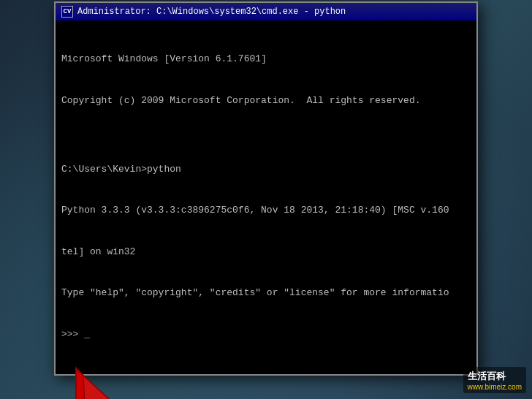  I want to click on cmd-line-5: Python 3.3.3 (v3.3.3:c3896275c0f6, Nov 1…, so click(266, 210).